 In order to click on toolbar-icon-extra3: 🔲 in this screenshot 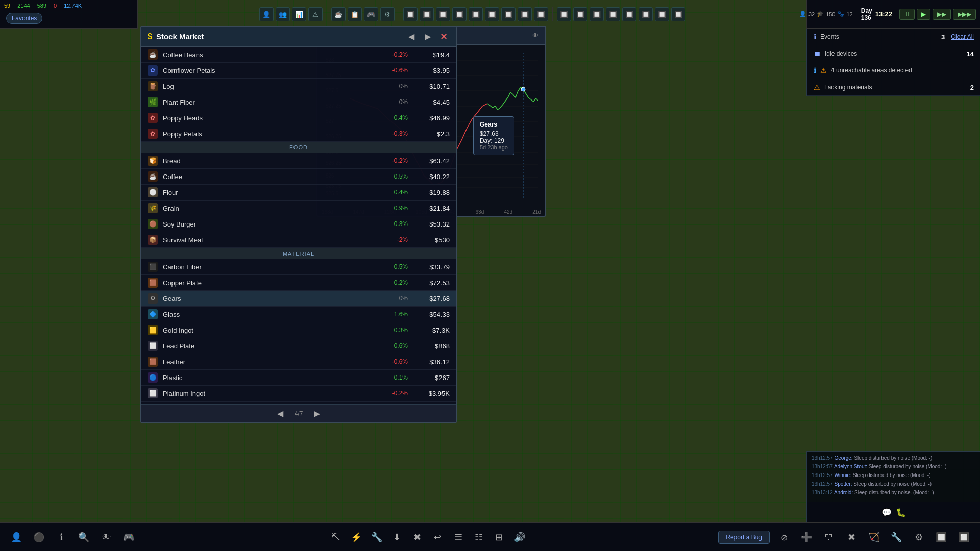, I will do `click(443, 14)`.